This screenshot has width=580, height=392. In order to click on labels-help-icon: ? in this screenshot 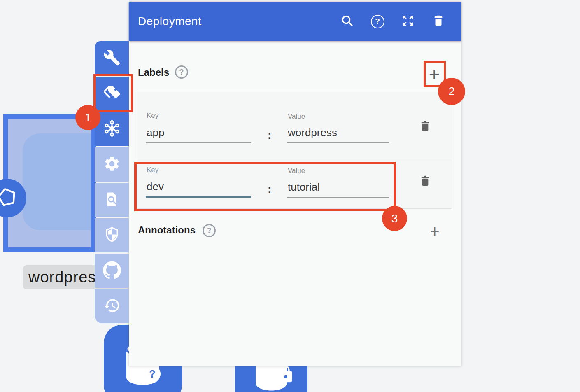, I will do `click(182, 72)`.